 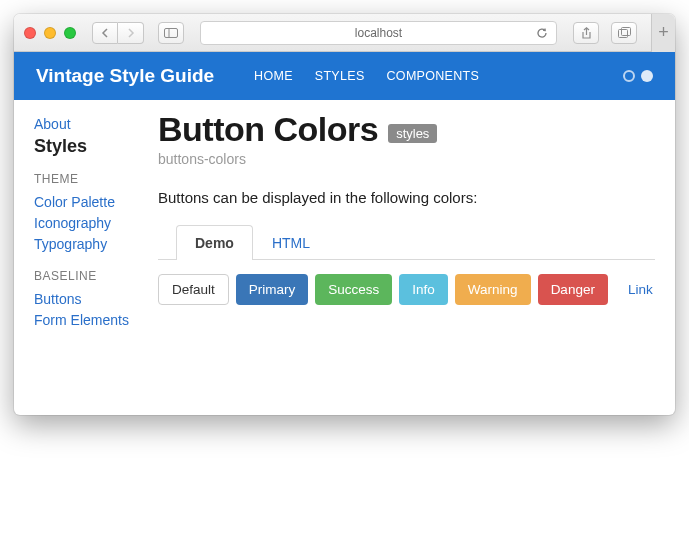 What do you see at coordinates (586, 33) in the screenshot?
I see `share-button` at bounding box center [586, 33].